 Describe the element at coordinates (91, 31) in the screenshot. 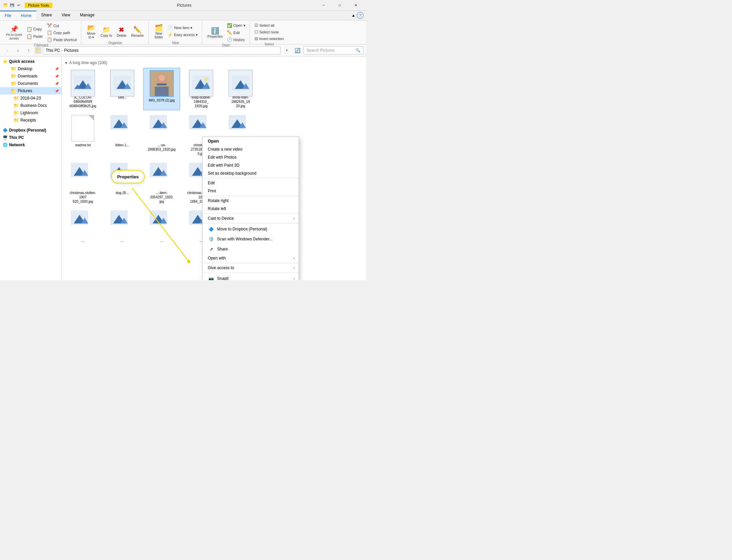

I see `move-to-button: 📂 Moveto ▾` at that location.